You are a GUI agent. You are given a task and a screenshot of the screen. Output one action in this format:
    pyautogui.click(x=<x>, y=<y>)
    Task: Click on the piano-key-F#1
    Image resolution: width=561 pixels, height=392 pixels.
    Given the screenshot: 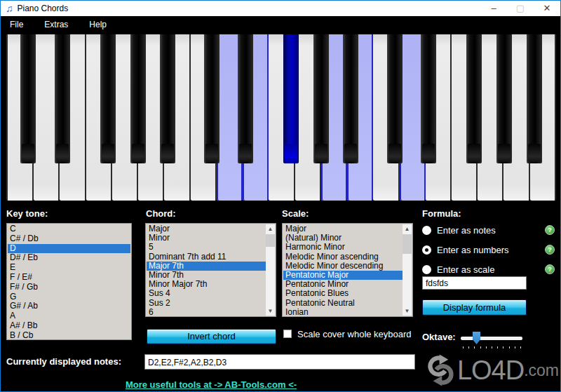 What is the action you would take?
    pyautogui.click(x=108, y=99)
    